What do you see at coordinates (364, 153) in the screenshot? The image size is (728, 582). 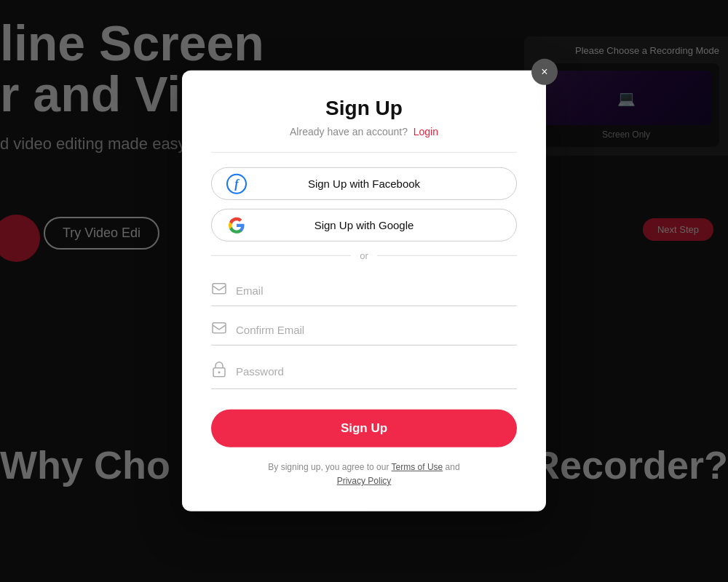 I see `header-divider` at bounding box center [364, 153].